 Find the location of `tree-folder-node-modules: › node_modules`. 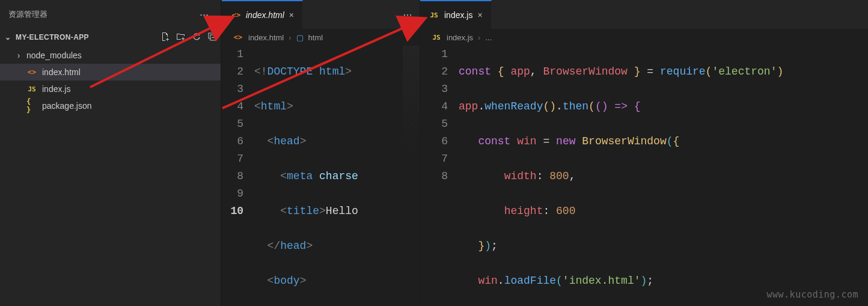

tree-folder-node-modules: › node_modules is located at coordinates (111, 55).